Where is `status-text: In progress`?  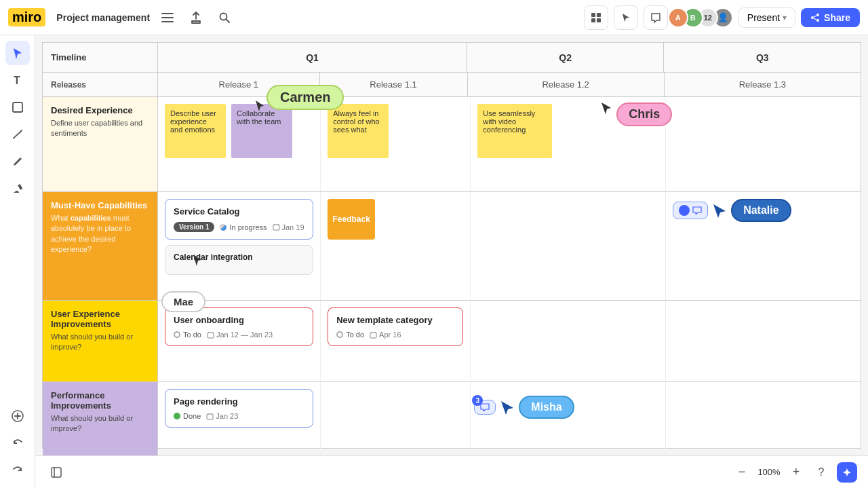 status-text: In progress is located at coordinates (248, 227).